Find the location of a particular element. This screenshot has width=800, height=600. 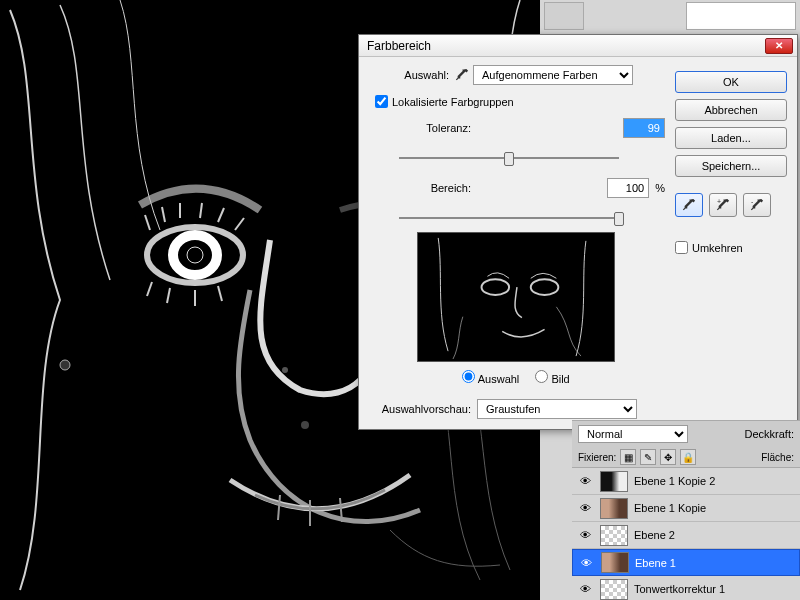

eyedropper-button is located at coordinates (689, 205).